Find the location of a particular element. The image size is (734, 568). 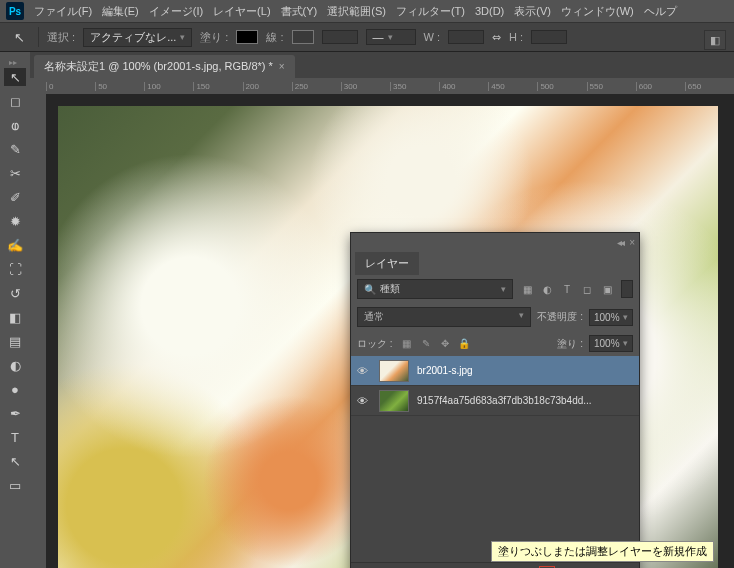

move-tool: ↖ is located at coordinates (15, 77).